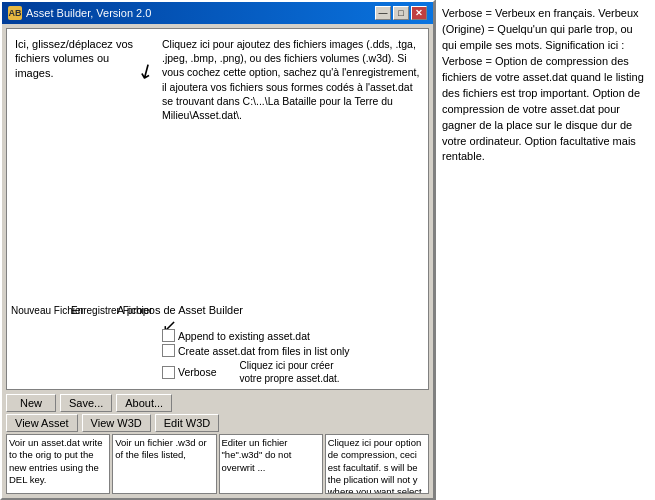 The width and height of the screenshot is (655, 500). I want to click on window-title: Asset Builder, Version 2.0, so click(88, 13).